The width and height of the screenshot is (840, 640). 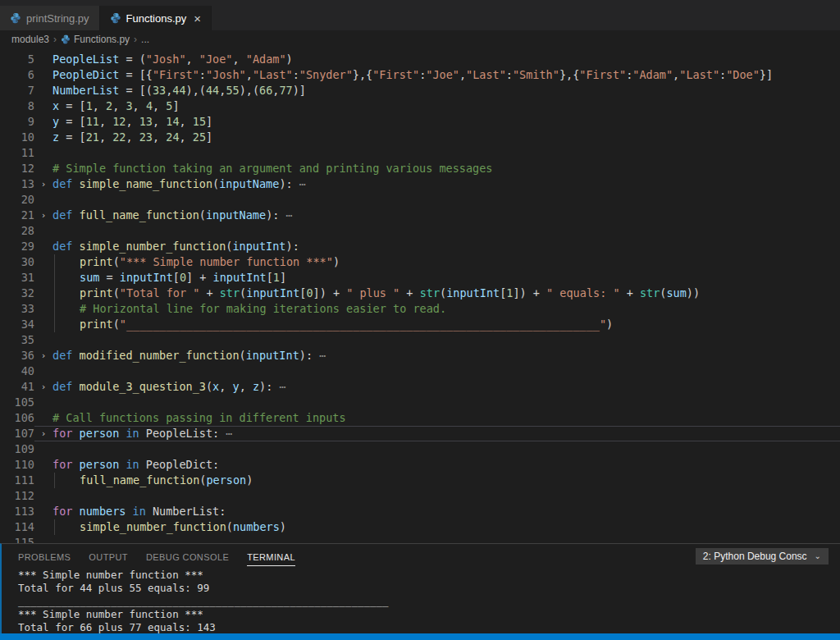 What do you see at coordinates (17, 107) in the screenshot?
I see `line-number: 8` at bounding box center [17, 107].